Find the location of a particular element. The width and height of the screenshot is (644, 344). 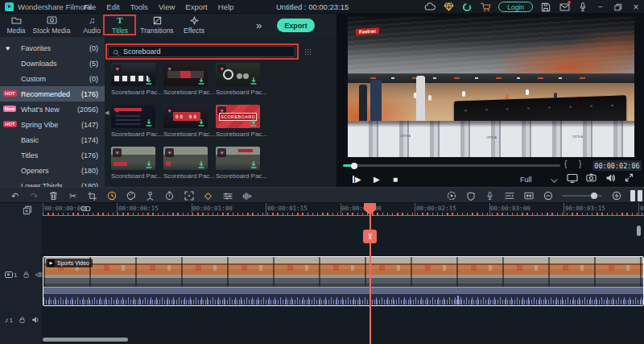

vertical-scrollbar is located at coordinates (639, 230).